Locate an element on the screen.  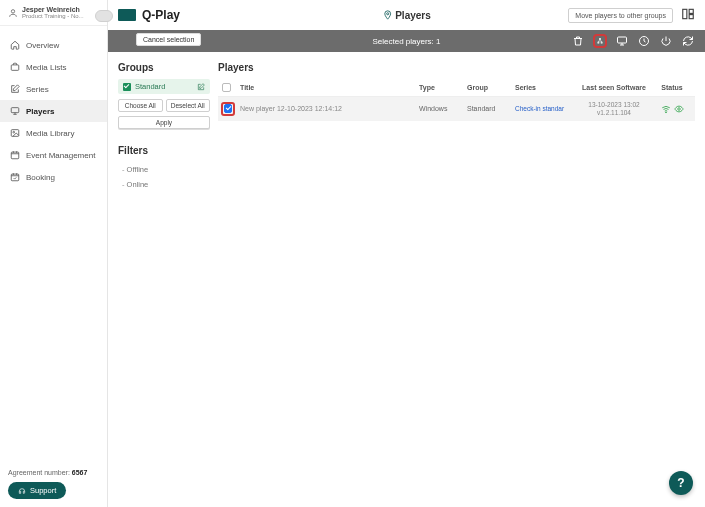
brand-mark is located at coordinates (127, 15).